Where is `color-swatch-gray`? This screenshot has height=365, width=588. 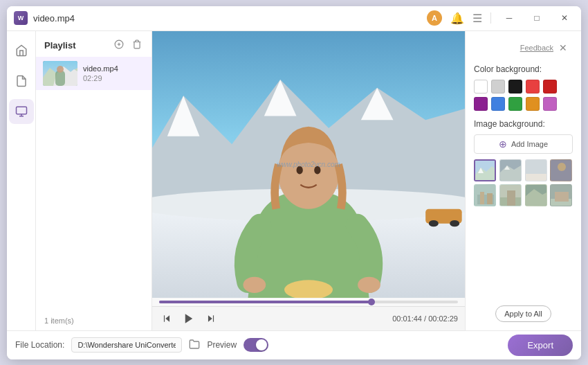
color-swatch-gray is located at coordinates (498, 87).